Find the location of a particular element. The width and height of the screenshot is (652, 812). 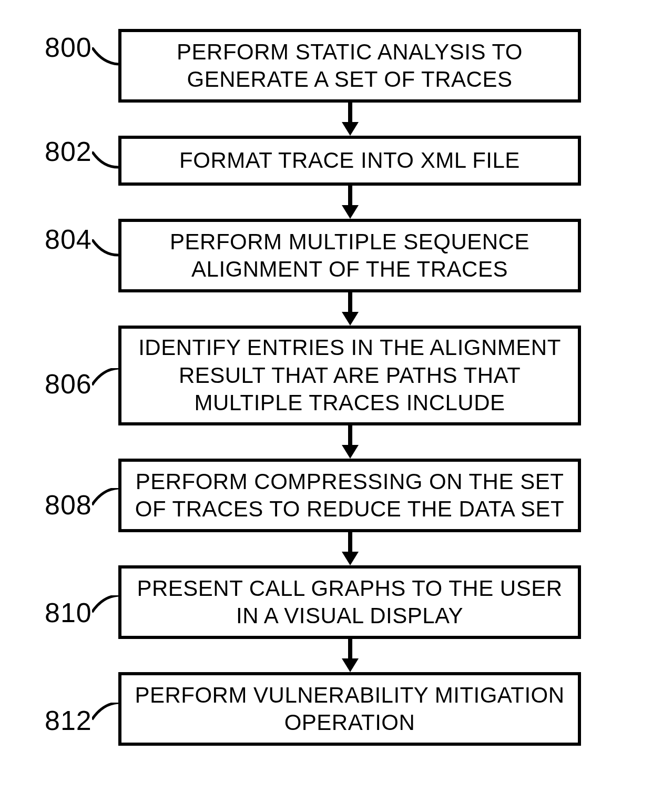

ref-label-802: 802 is located at coordinates (68, 151).